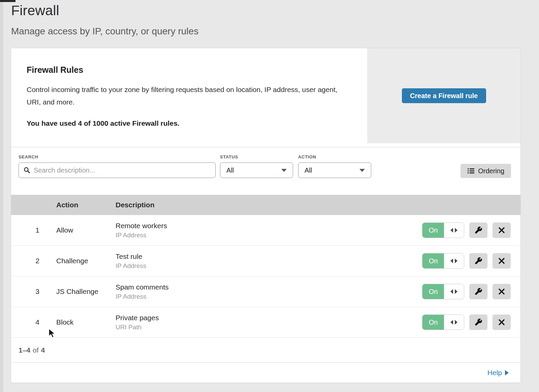 Image resolution: width=539 pixels, height=392 pixels. What do you see at coordinates (269, 231) in the screenshot?
I see `rule-description: Remote workers IP Address` at bounding box center [269, 231].